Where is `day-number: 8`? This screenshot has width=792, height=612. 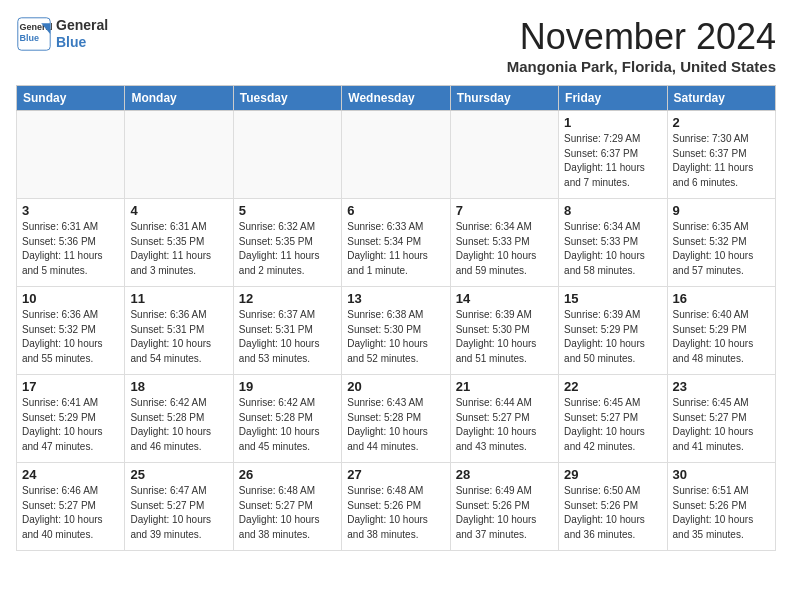
day-number: 8 is located at coordinates (612, 210).